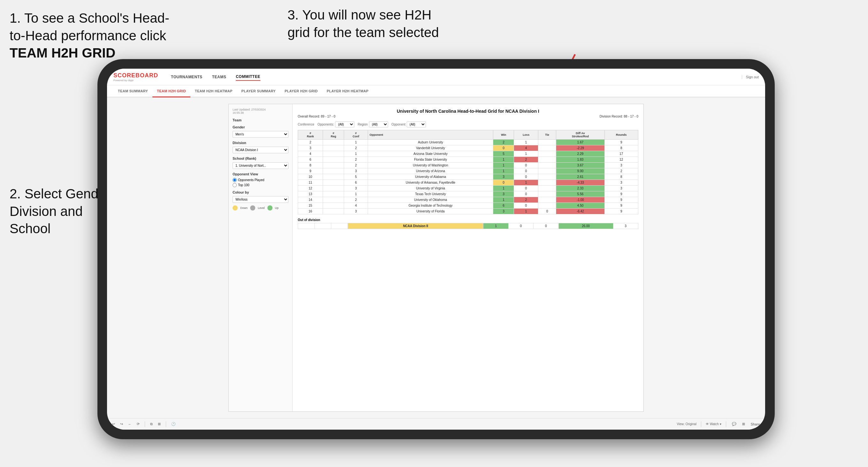 This screenshot has width=868, height=467. What do you see at coordinates (396, 24) in the screenshot?
I see `annotation-3: 3. You will now see H2H grid for the tea…` at bounding box center [396, 24].